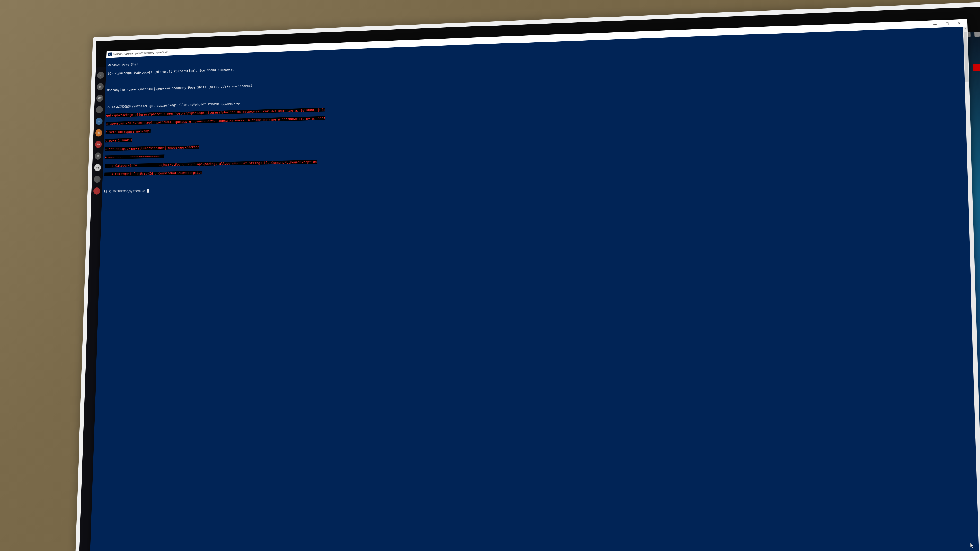  I want to click on window-title: Выбрать Администратор: Windows PowerShel…, so click(140, 53).